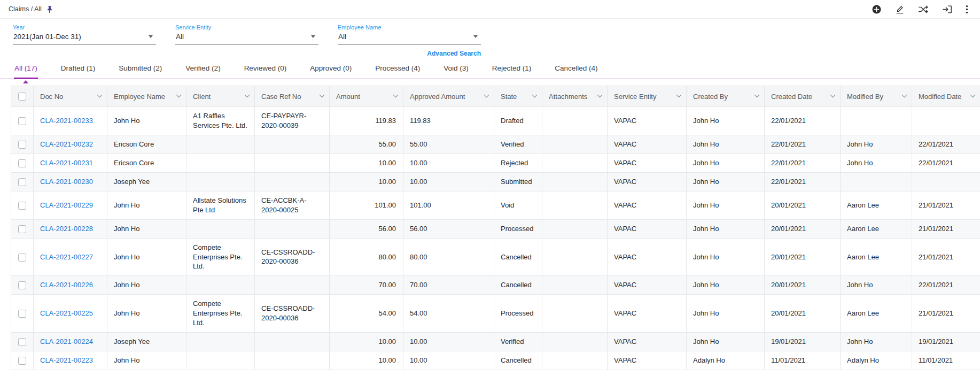 This screenshot has width=980, height=376. Describe the element at coordinates (22, 342) in the screenshot. I see `row-select-cell` at that location.